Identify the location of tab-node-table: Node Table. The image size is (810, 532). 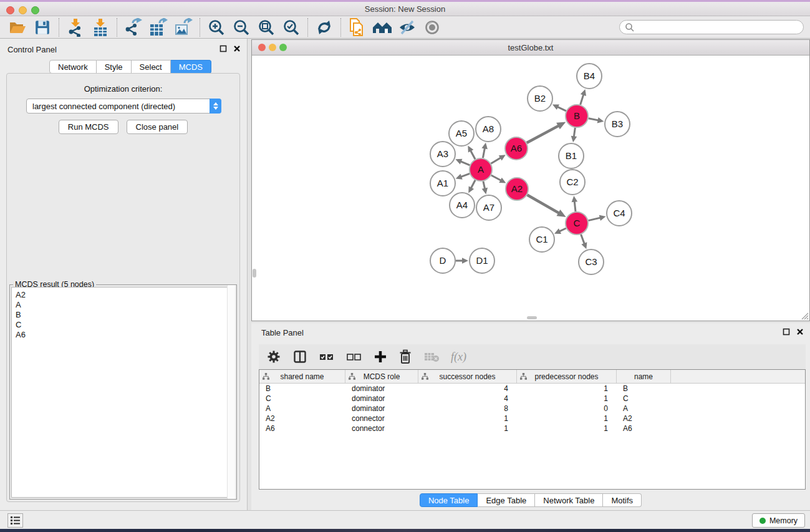
(449, 500).